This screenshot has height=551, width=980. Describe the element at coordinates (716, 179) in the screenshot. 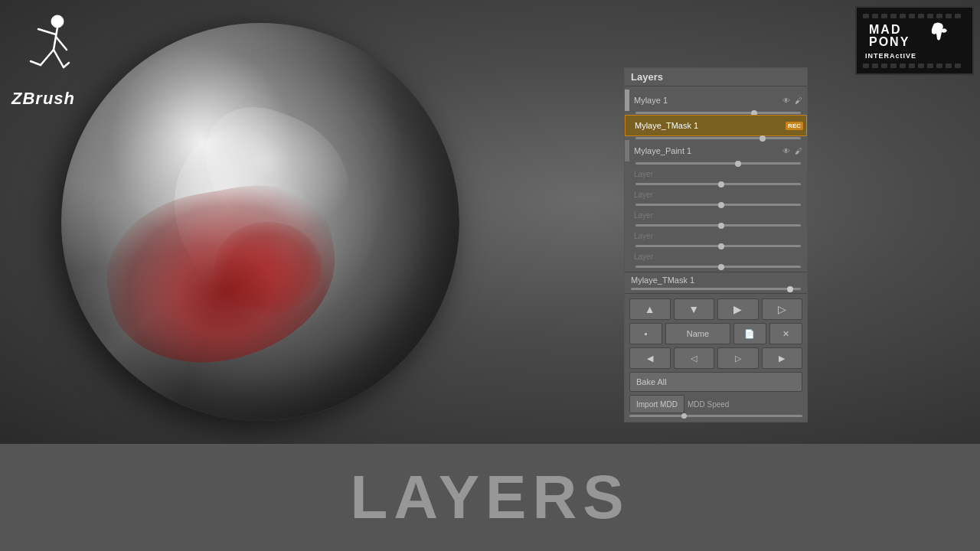

I see `layers-list: Mylaye 1 👁 🖌 Mylaye_TMask 1 REC` at that location.